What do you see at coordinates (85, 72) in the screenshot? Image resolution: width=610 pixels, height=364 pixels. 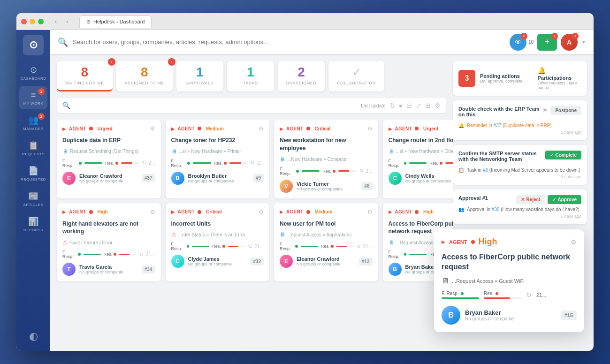 I see `waiting-count: 8` at bounding box center [85, 72].